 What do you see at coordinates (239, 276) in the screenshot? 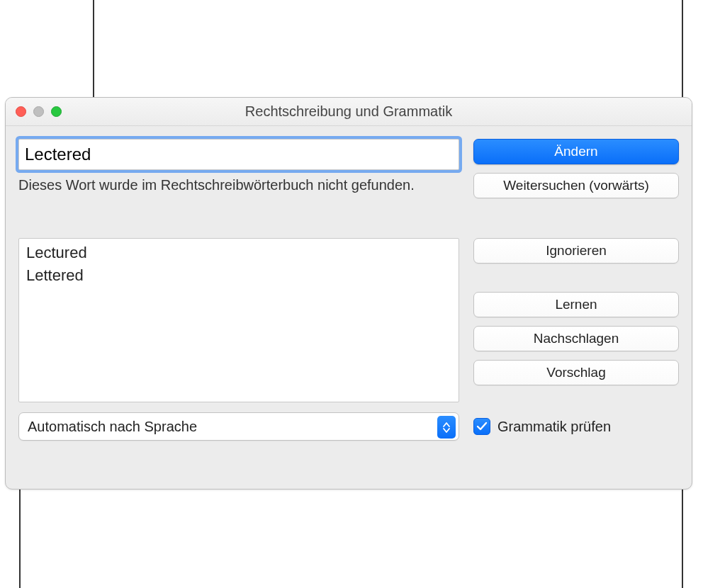
I see `suggestion-item: Lettered` at bounding box center [239, 276].